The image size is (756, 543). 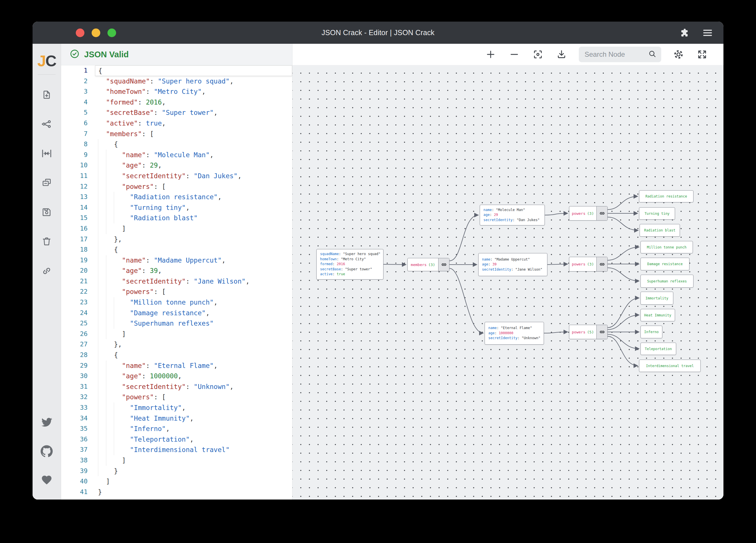 What do you see at coordinates (47, 95) in the screenshot?
I see `new-file-icon` at bounding box center [47, 95].